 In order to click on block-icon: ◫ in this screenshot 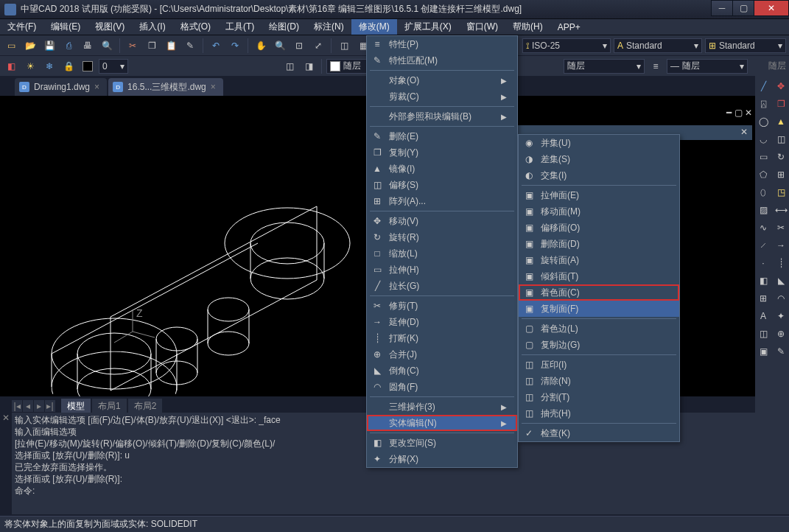, I will do `click(763, 334)`.